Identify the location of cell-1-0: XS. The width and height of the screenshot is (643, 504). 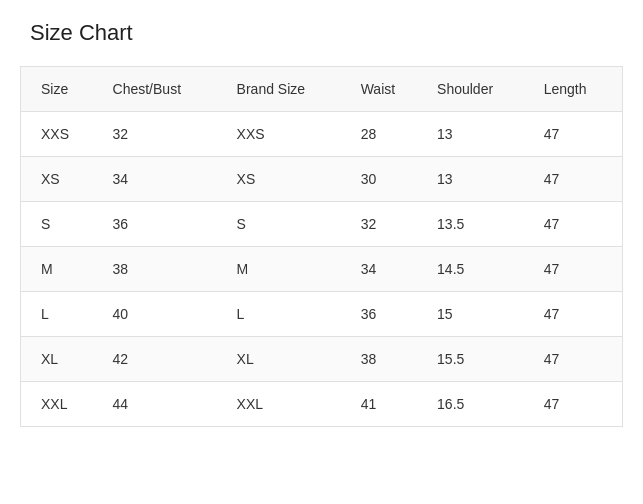
(62, 180).